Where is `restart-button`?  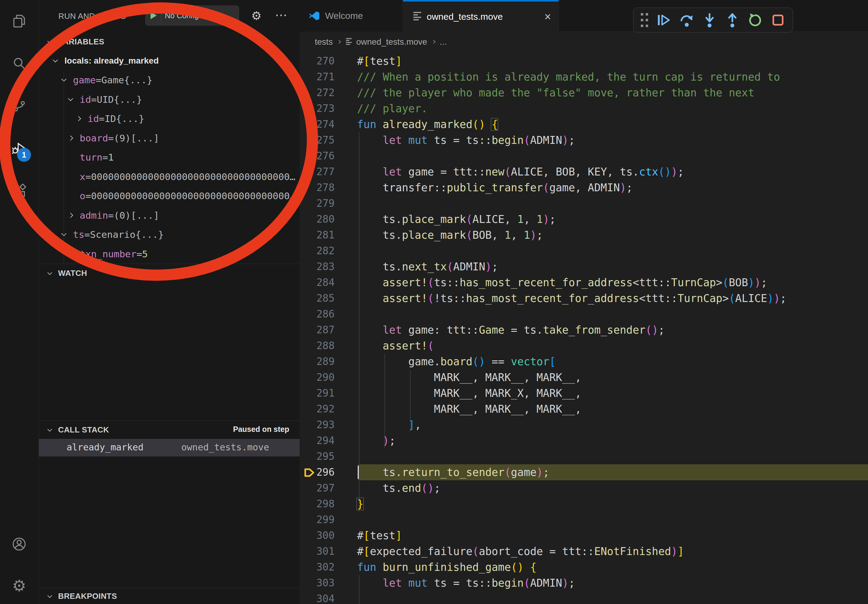
restart-button is located at coordinates (755, 20).